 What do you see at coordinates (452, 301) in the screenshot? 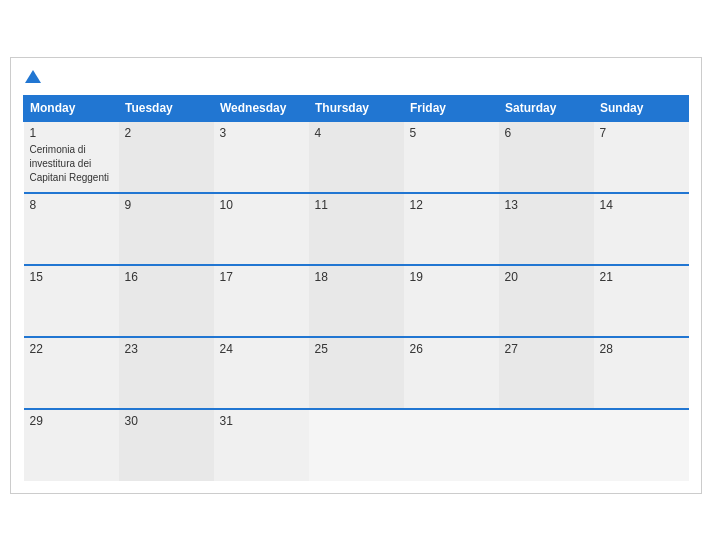
I see `day-cell: 19` at bounding box center [452, 301].